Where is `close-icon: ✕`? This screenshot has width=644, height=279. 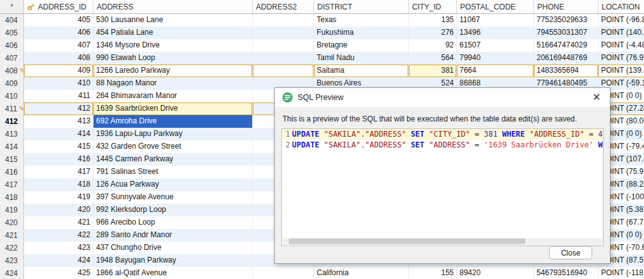 close-icon: ✕ is located at coordinates (597, 97).